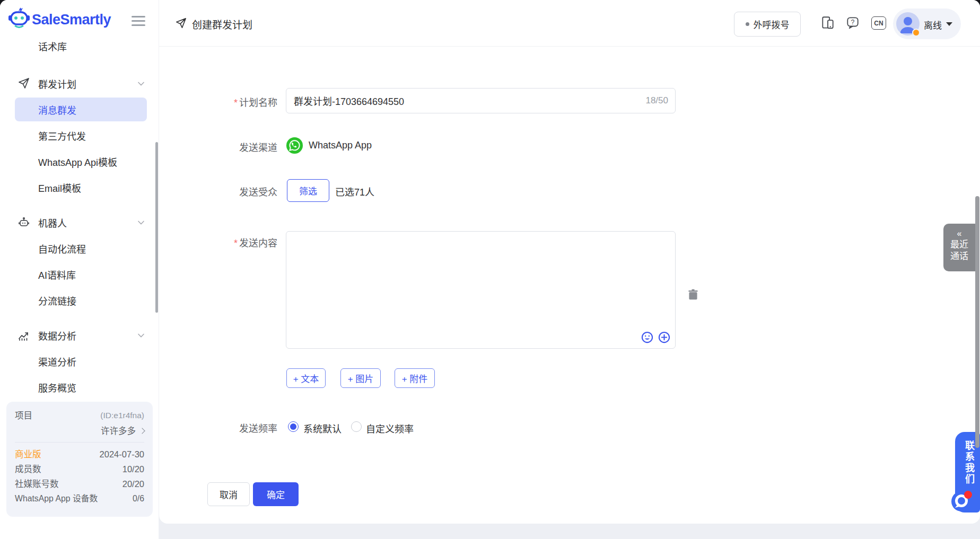 The image size is (980, 539). I want to click on add-text-button: + 文本, so click(306, 378).